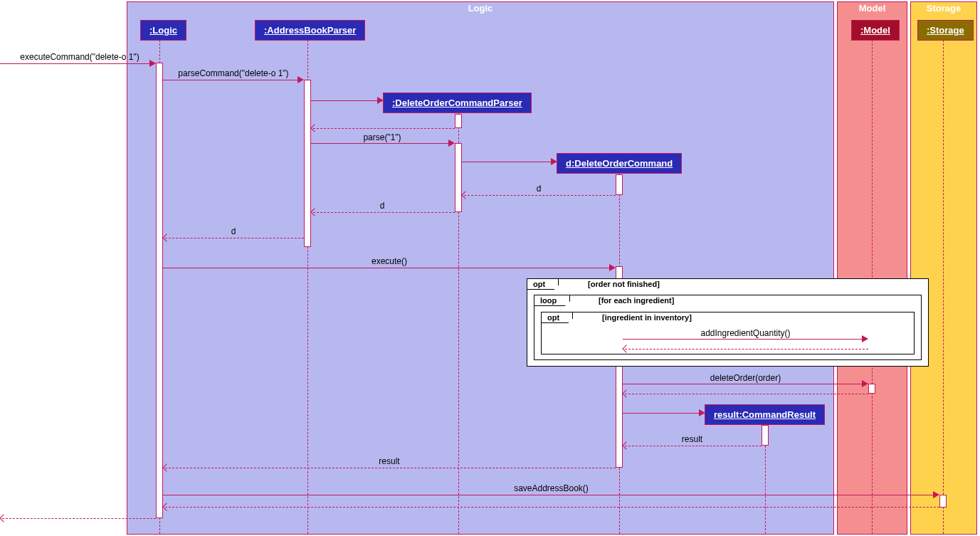 Image resolution: width=980 pixels, height=536 pixels. Describe the element at coordinates (619, 164) in the screenshot. I see `deleteordercommand-head: d:DeleteOrderCommand` at that location.